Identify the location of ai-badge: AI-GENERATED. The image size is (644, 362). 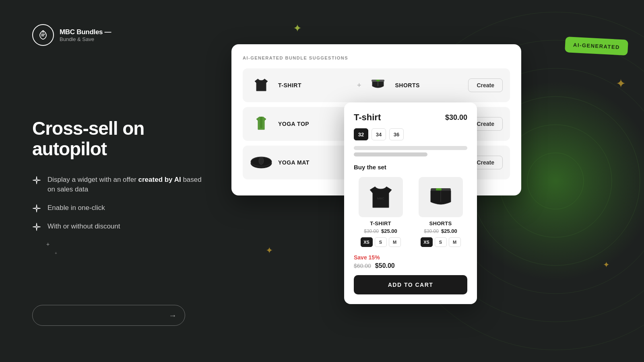
(597, 46).